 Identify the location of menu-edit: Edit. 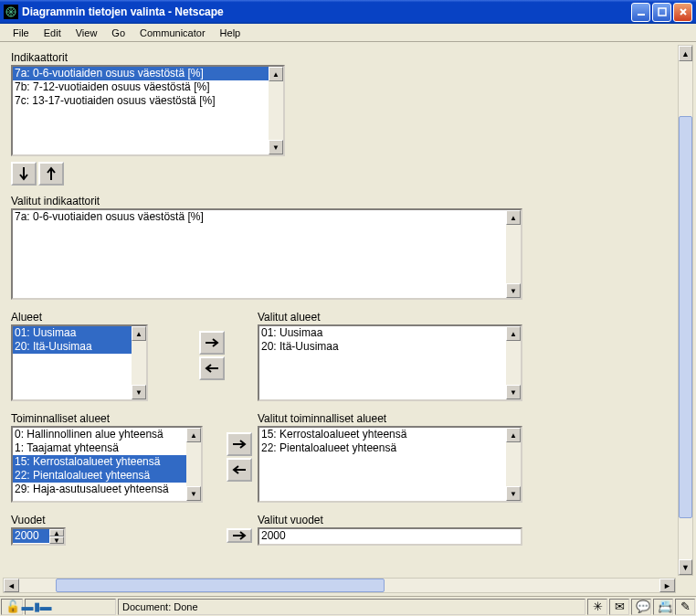
(53, 33).